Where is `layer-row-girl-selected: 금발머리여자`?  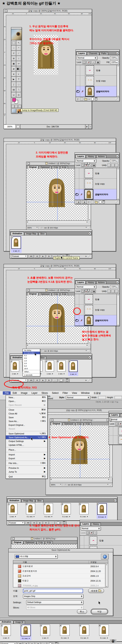
layer-row-girl-selected: 금발머리여자 is located at coordinates (96, 92).